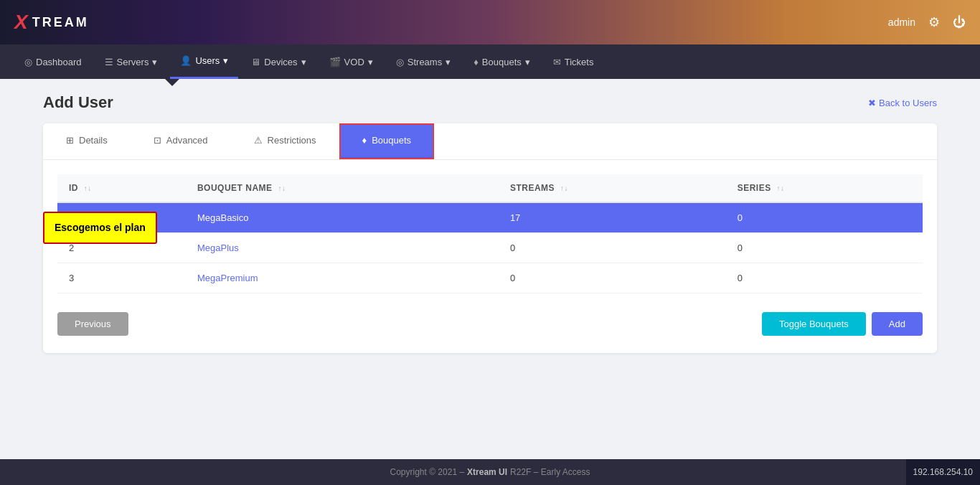  Describe the element at coordinates (490, 188) in the screenshot. I see `table-header-row: ID ↑↓ BOUQUET NAME ↑↓ STREAMS ↑↓ SERIE` at that location.